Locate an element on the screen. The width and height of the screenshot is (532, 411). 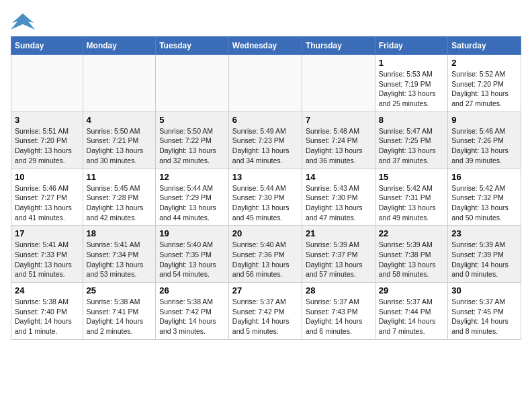
day-number: 13 is located at coordinates (265, 177).